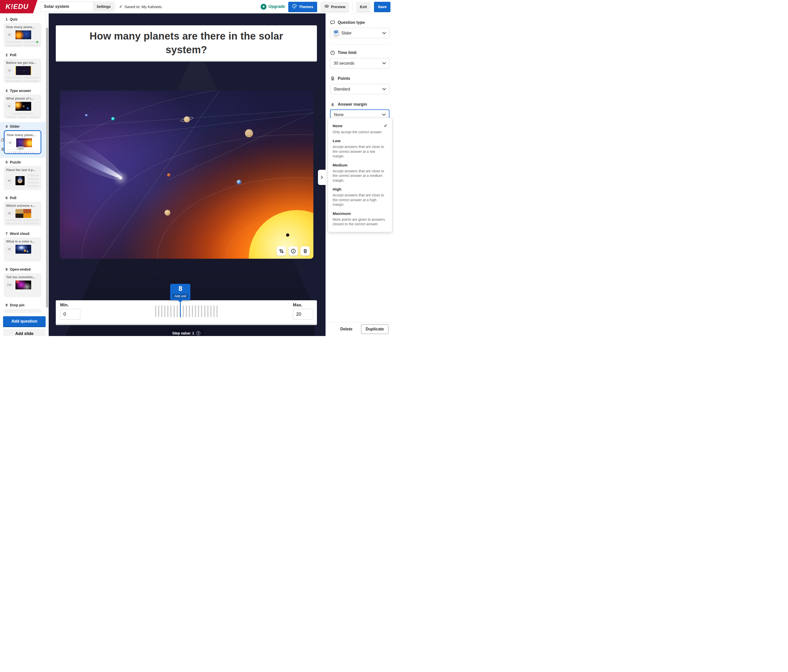 Image resolution: width=788 pixels, height=672 pixels. What do you see at coordinates (24, 322) in the screenshot?
I see `add-question-button: Add question` at bounding box center [24, 322].